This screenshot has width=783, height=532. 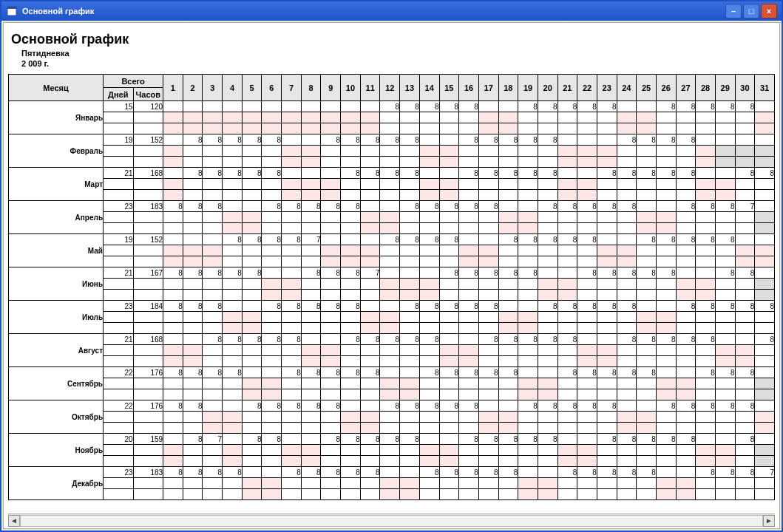 What do you see at coordinates (410, 483) in the screenshot?
I see `cell-12-13-r2` at bounding box center [410, 483].